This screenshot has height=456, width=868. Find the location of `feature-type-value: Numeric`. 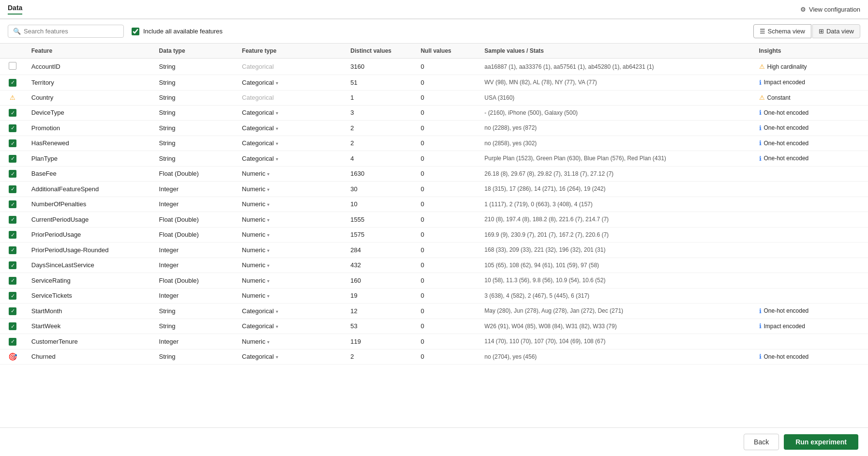

feature-type-value: Numeric is located at coordinates (254, 250).